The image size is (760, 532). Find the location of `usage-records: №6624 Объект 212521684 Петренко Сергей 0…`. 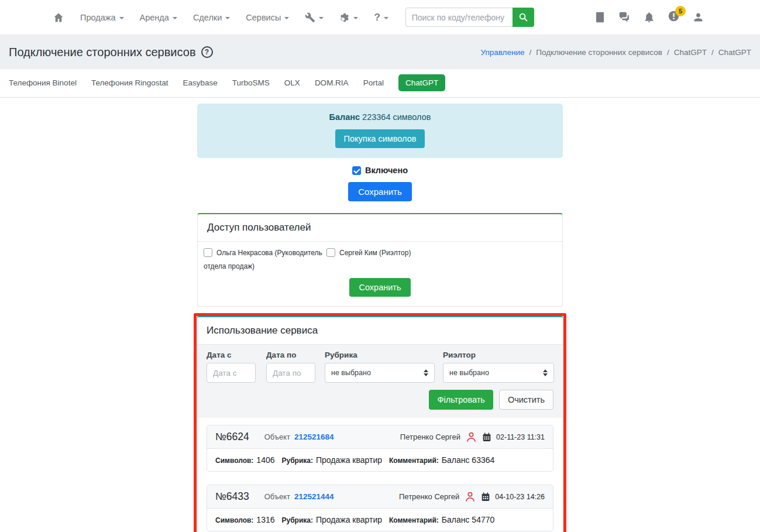

usage-records: №6624 Объект 212521684 Петренко Сергей 0… is located at coordinates (380, 475).